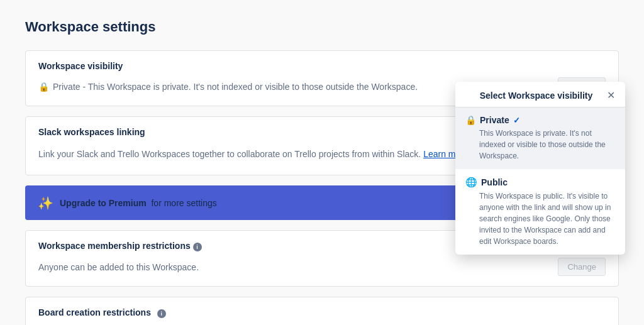 The image size is (644, 325). What do you see at coordinates (322, 311) in the screenshot?
I see `board-creation-section: Board creation restrictions i Any Worksp…` at bounding box center [322, 311].